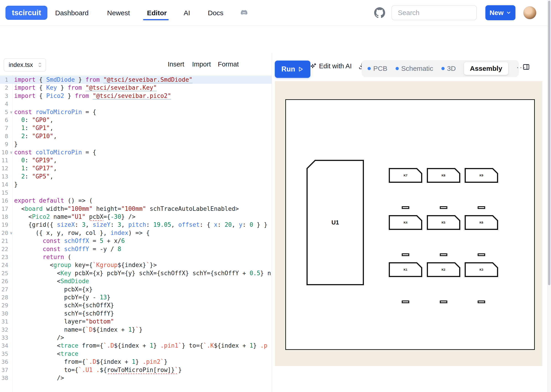 This screenshot has height=392, width=551. What do you see at coordinates (405, 270) in the screenshot?
I see `key-label: K1` at bounding box center [405, 270].